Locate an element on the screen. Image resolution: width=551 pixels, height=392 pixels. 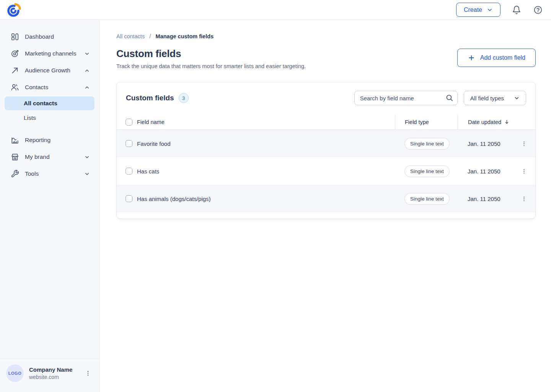
create-button-label: Create is located at coordinates (473, 10).